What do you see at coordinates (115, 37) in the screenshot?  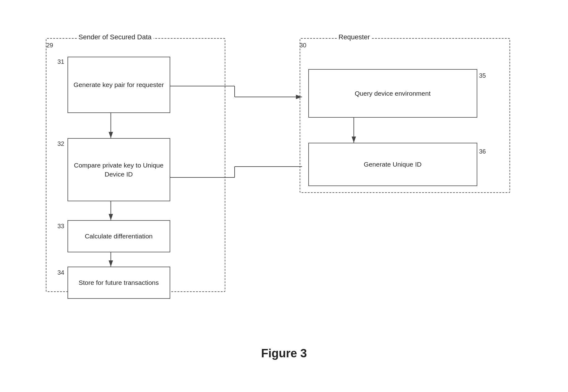 I see `sender-label: Sender of Secured Data` at bounding box center [115, 37].